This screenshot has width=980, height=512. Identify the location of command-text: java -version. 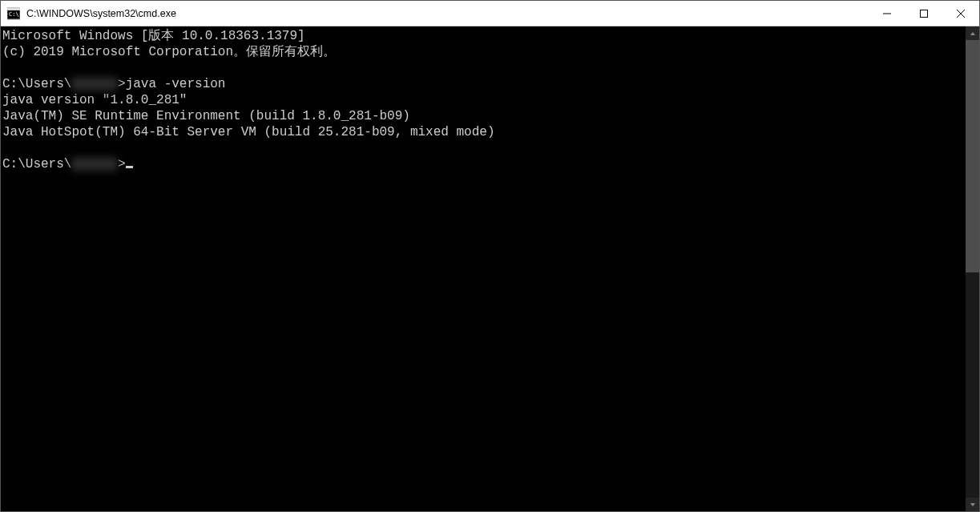
(176, 84).